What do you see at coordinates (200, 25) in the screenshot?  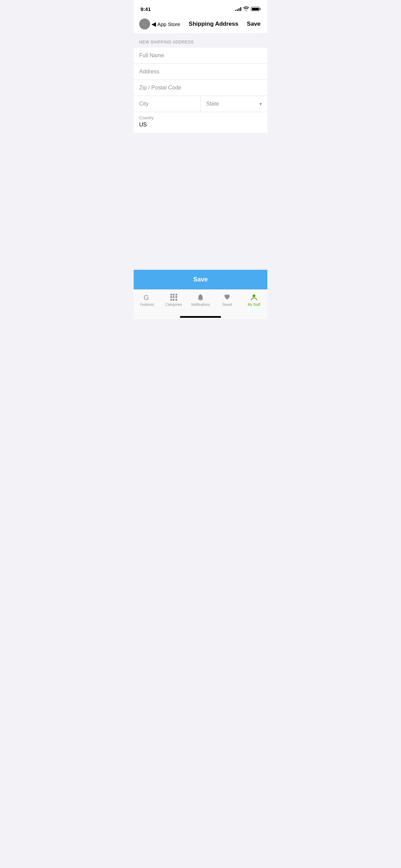 I see `nav-bar: ◀ App Store Shipping Address Save` at bounding box center [200, 25].